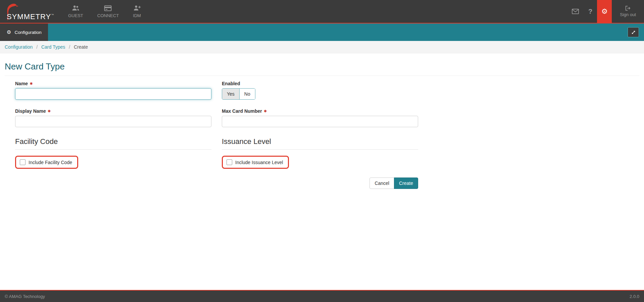 The width and height of the screenshot is (644, 302). I want to click on include-issuance-level-checkbox, so click(230, 162).